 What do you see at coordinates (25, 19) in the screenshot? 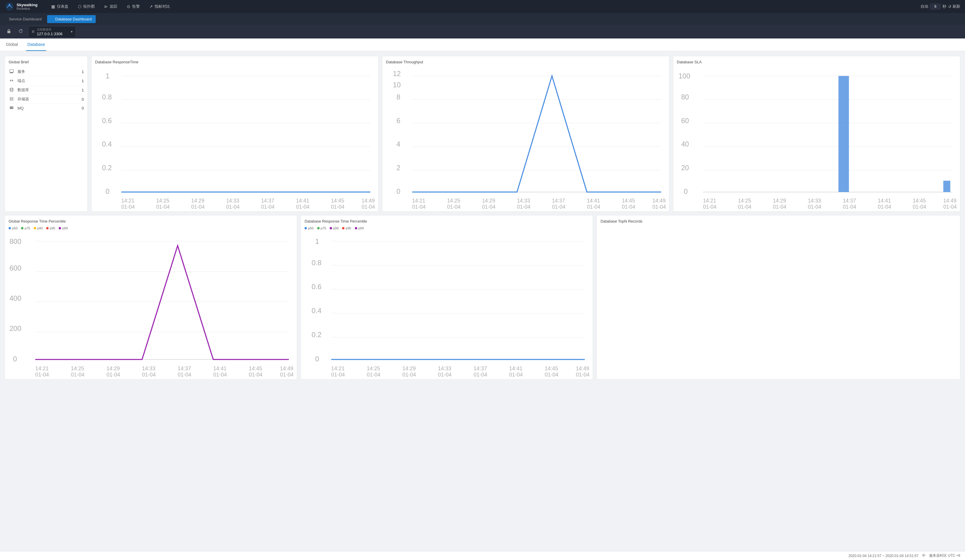
I see `tab-service-label: Service Dashboard` at bounding box center [25, 19].